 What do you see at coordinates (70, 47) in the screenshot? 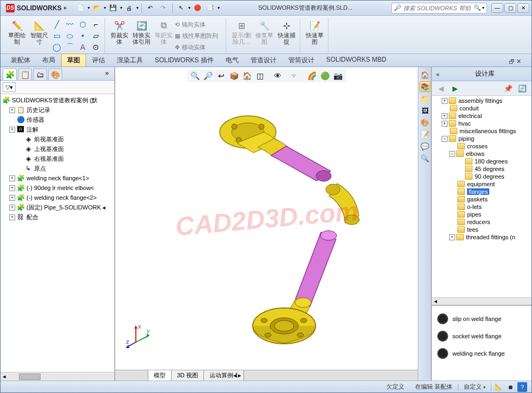
I see `arc-tool: ⌒` at bounding box center [70, 47].